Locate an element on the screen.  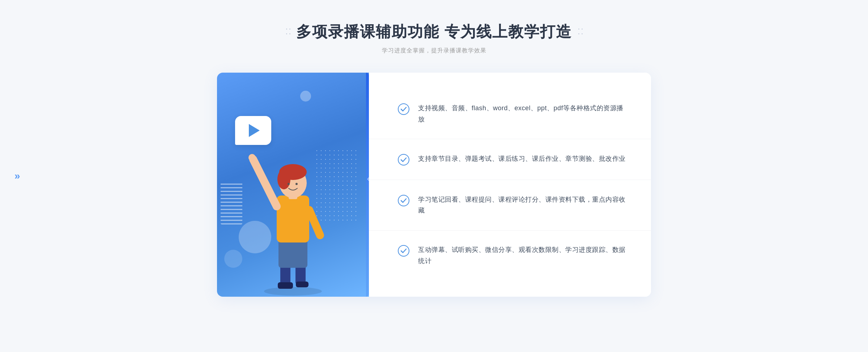
feature-text-2: 支持章节目录、弹题考试、课后练习、课后作业、章节测验、批改作业 is located at coordinates (522, 159).